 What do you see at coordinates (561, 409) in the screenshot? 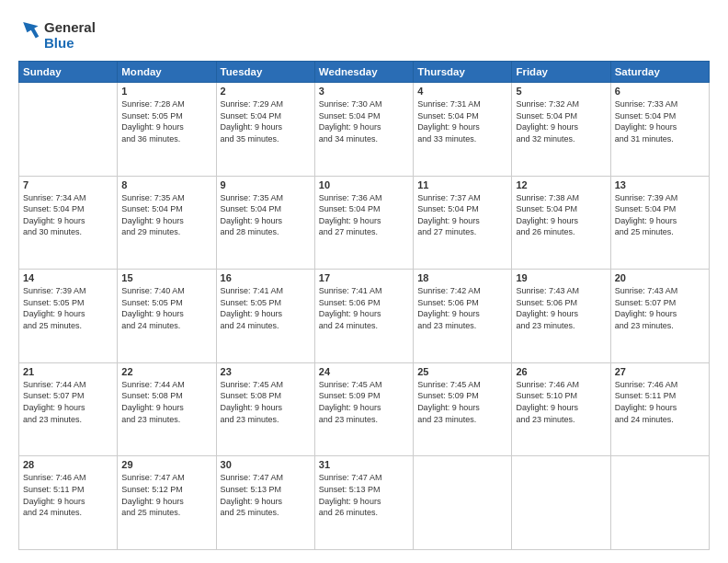
I see `calendar-cell: 26Sunrise: 7:46 AM Sunset: 5:10 PM Dayli…` at bounding box center [561, 409].